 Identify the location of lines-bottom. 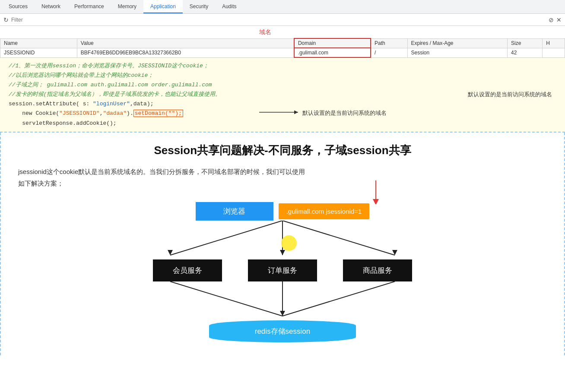
(282, 301).